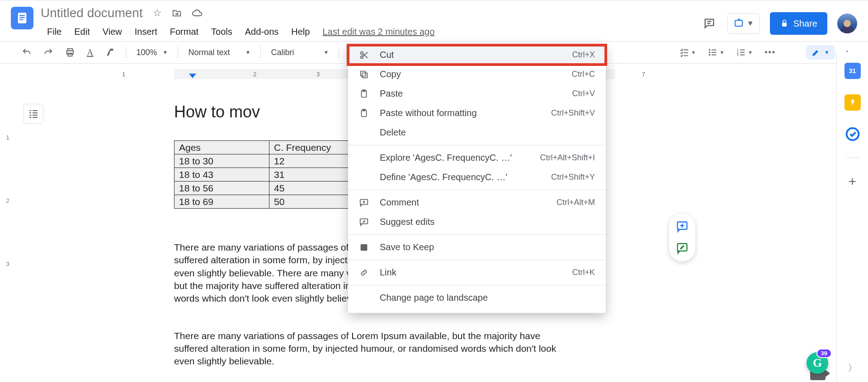  Describe the element at coordinates (716, 52) in the screenshot. I see `bulleted-list-icon: ▼` at that location.